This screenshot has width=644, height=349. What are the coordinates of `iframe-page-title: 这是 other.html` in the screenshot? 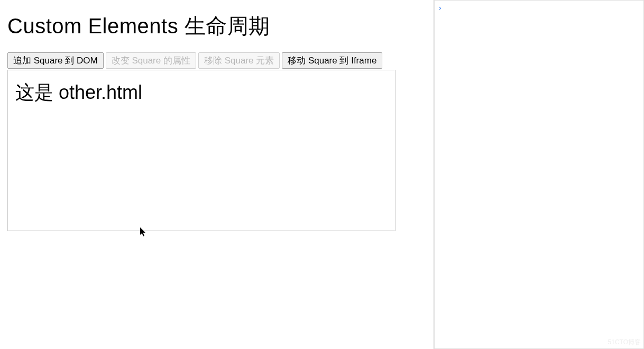 It's located at (201, 93).